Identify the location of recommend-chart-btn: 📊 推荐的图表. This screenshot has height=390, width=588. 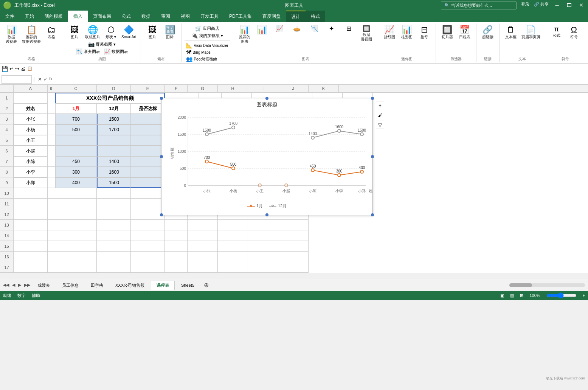
(245, 35).